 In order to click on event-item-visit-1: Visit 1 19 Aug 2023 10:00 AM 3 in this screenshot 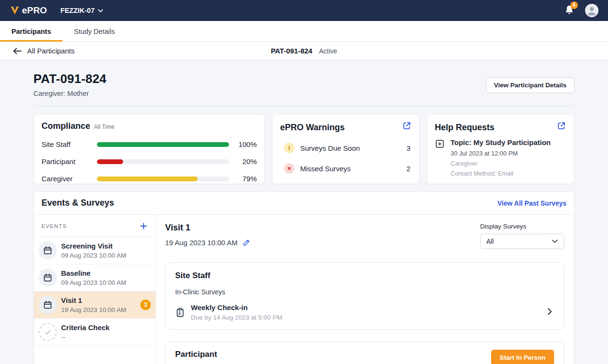, I will do `click(94, 305)`.